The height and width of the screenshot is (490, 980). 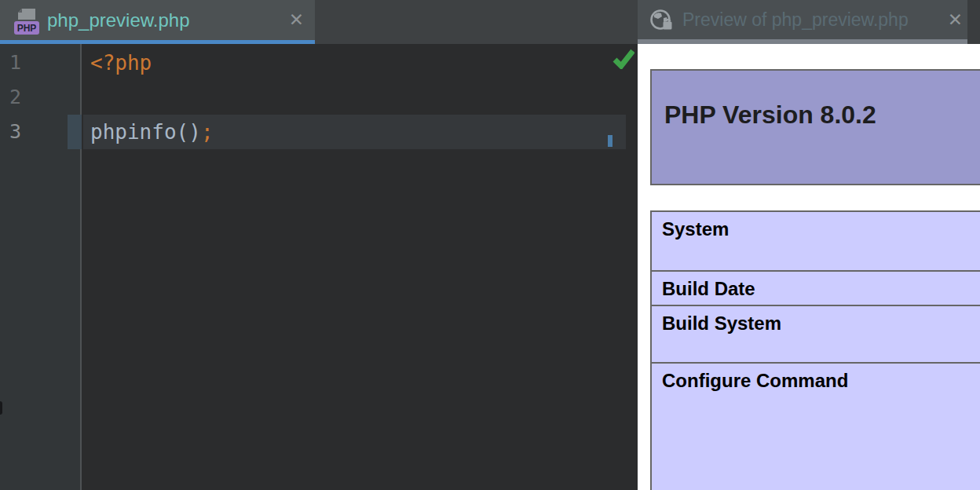 I want to click on tab-label: php_preview.php, so click(x=118, y=20).